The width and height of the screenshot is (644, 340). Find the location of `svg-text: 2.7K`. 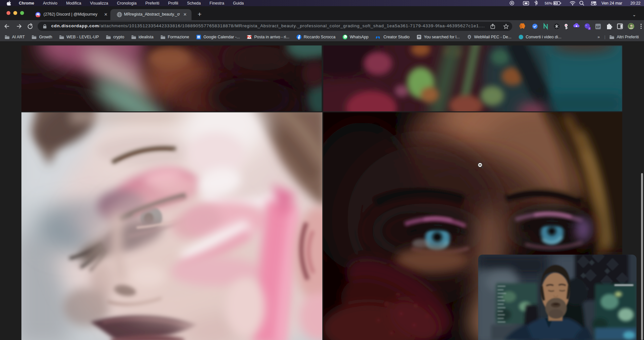

svg-text: 2.7K is located at coordinates (38, 16).